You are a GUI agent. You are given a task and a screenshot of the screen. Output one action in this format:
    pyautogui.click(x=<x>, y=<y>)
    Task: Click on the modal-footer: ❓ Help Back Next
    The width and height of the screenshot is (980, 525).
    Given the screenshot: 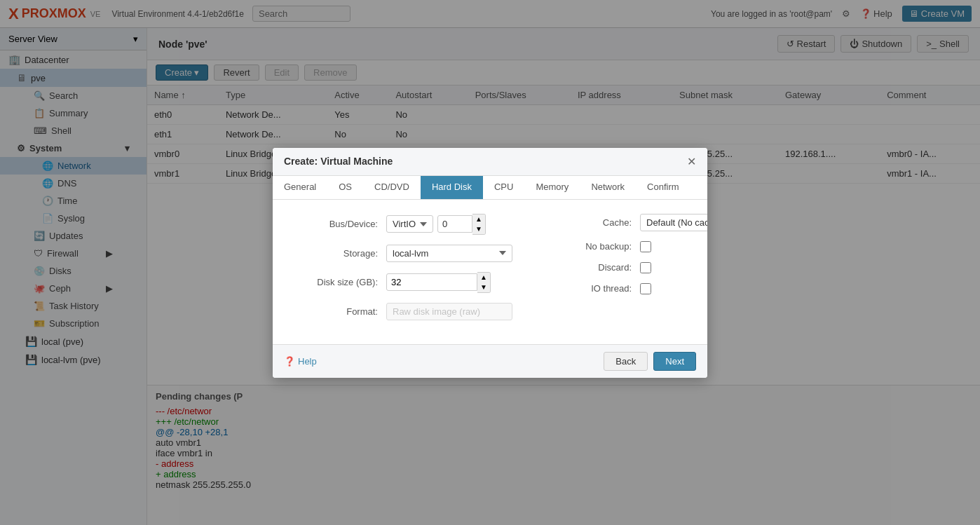 What is the action you would take?
    pyautogui.click(x=490, y=361)
    